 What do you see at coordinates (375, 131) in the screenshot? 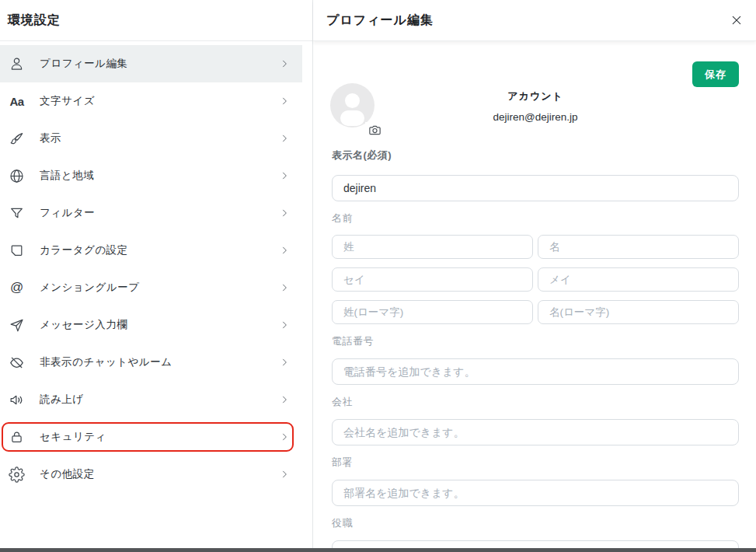
I see `camera-icon` at bounding box center [375, 131].